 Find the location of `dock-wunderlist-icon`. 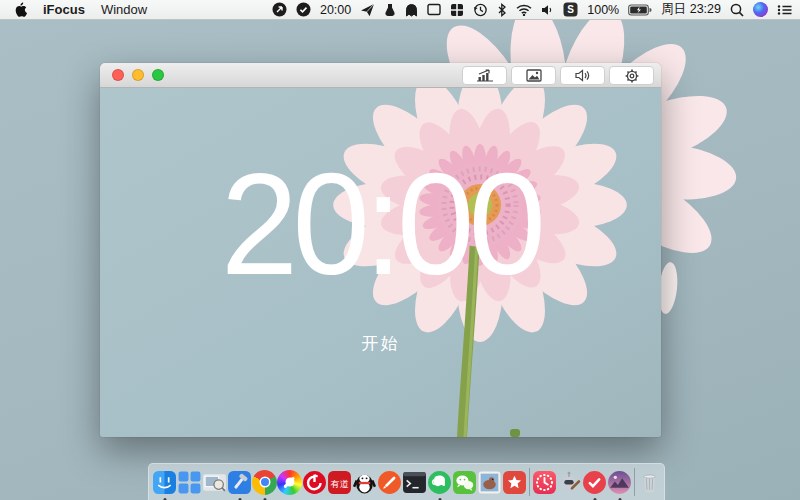

dock-wunderlist-icon is located at coordinates (514, 482).